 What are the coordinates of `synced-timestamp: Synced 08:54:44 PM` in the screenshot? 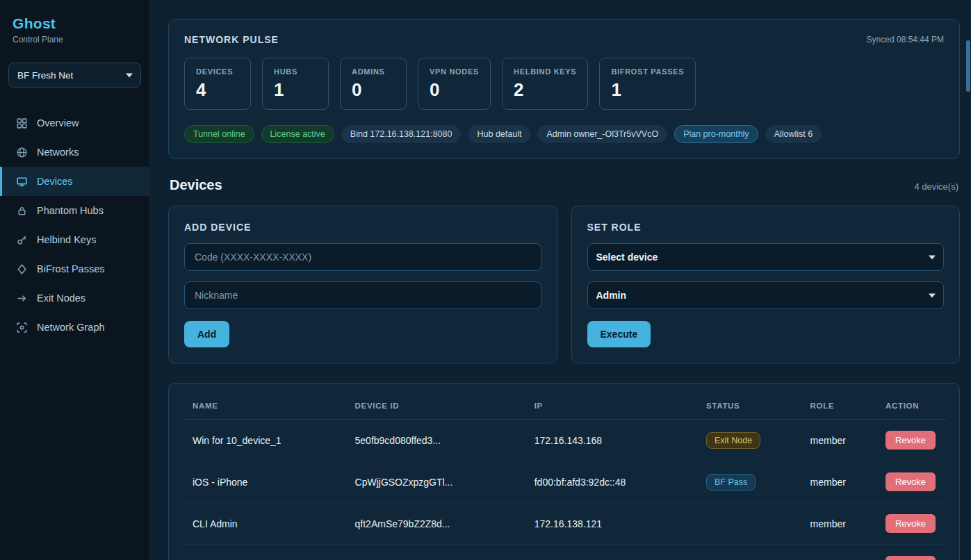 It's located at (905, 40).